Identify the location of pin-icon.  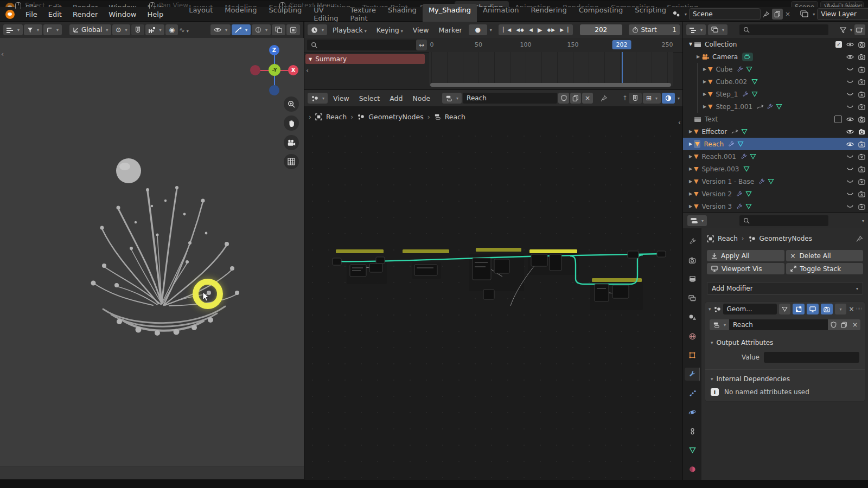
(859, 239).